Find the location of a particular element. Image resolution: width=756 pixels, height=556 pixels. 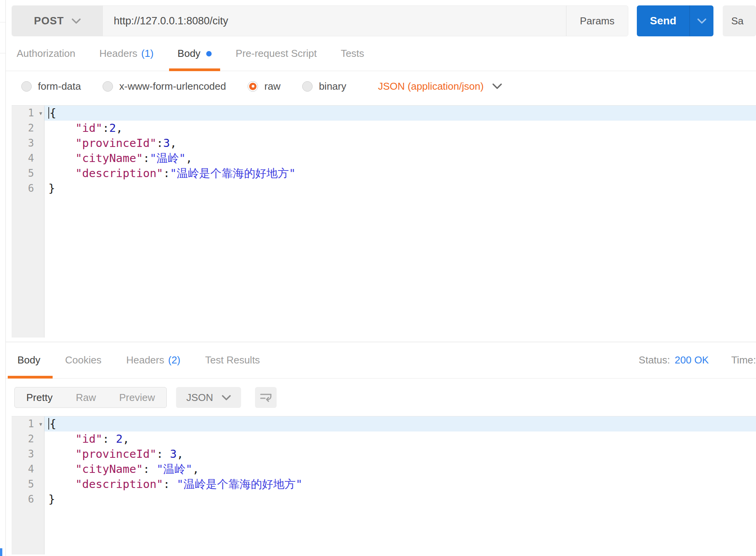

tab-label: Authorization is located at coordinates (46, 53).